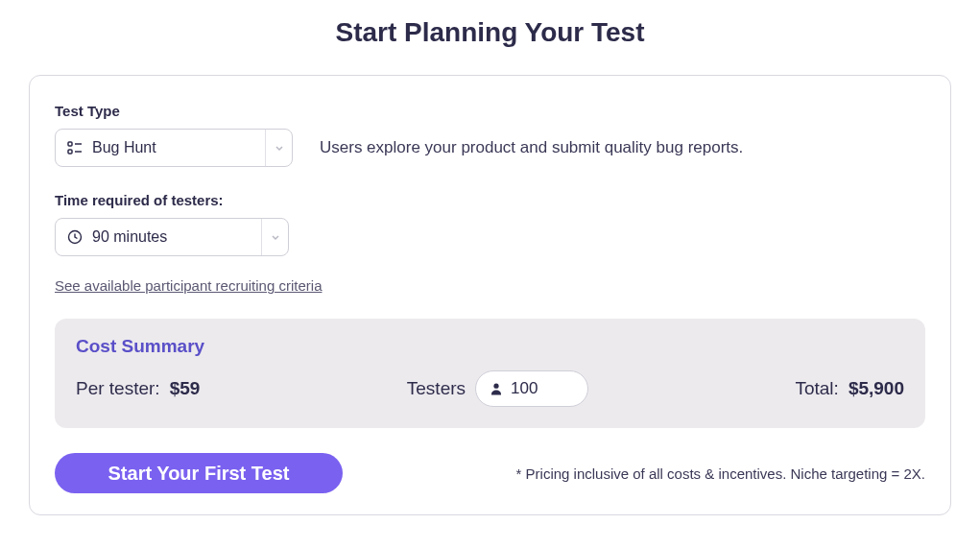 This screenshot has width=980, height=548. What do you see at coordinates (816, 389) in the screenshot?
I see `total-label: Total:` at bounding box center [816, 389].